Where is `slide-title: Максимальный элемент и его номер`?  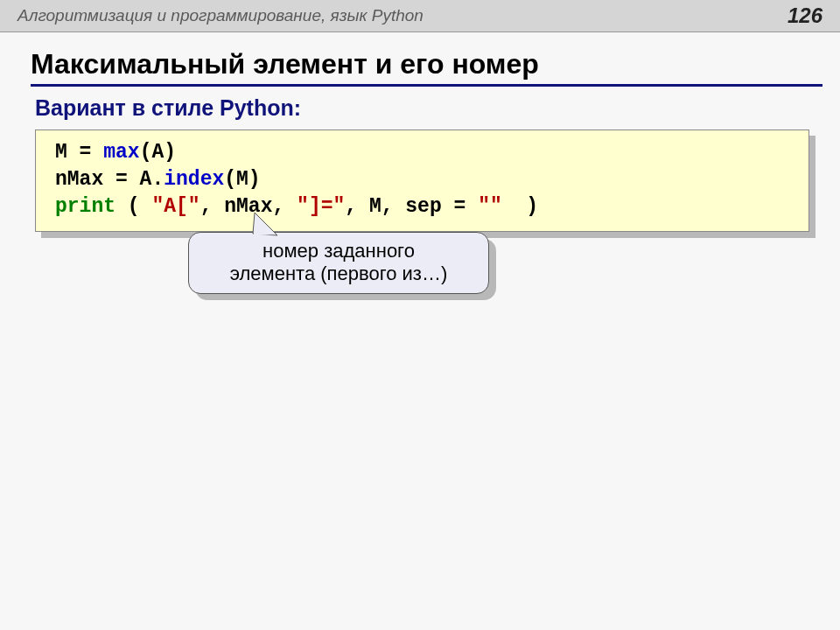
slide-title: Максимальный элемент и его номер is located at coordinates (427, 67).